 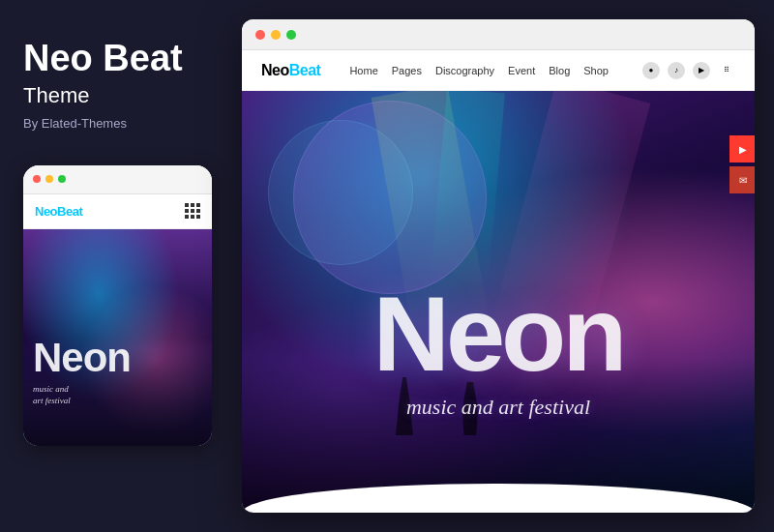 I want to click on mobile-hero: Neon music and art festival, so click(x=118, y=338).